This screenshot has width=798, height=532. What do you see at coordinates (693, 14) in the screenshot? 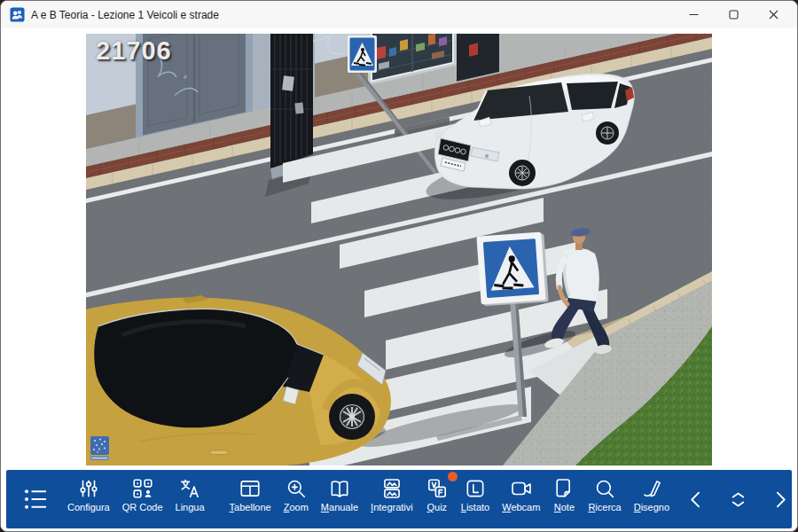
I see `minimize-button` at bounding box center [693, 14].